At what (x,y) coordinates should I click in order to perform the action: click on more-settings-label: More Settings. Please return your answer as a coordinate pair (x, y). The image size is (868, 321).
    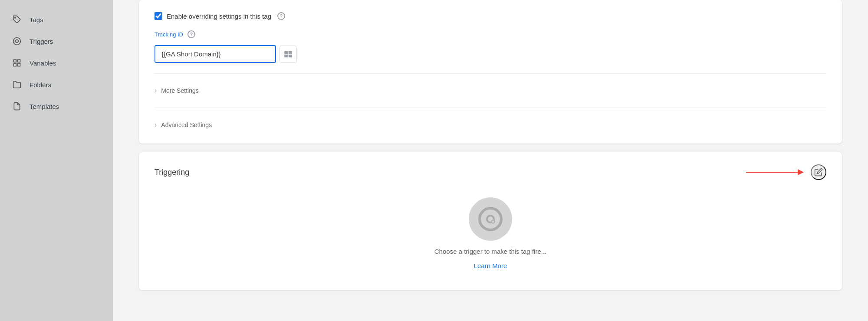
    Looking at the image, I should click on (180, 91).